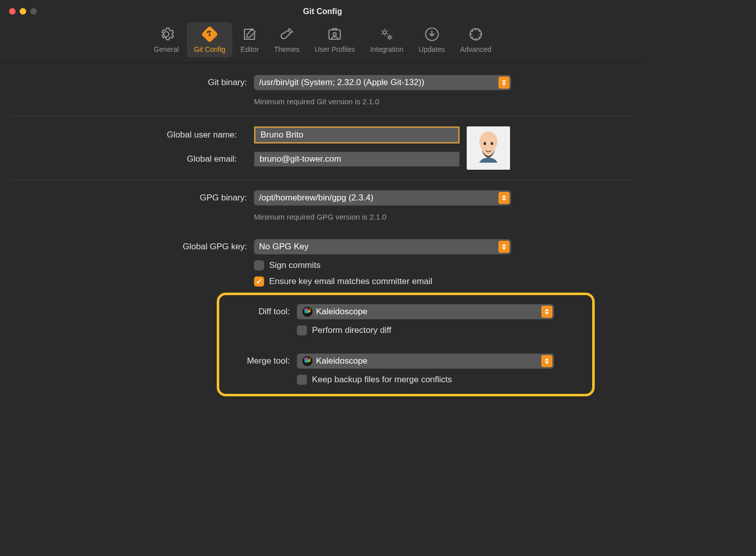 The width and height of the screenshot is (756, 556). Describe the element at coordinates (323, 39) in the screenshot. I see `preferences-toolbar: General Git Config Editor Themes` at that location.